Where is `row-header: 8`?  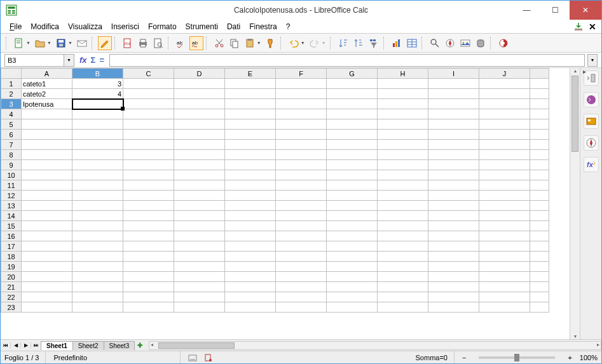 row-header: 8 is located at coordinates (11, 155).